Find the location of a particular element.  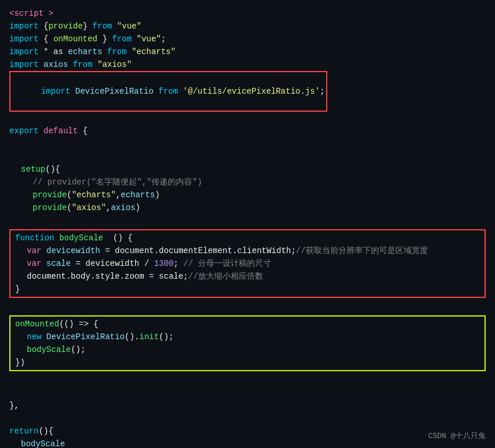

line-import3: import * as echarts from "echarts" is located at coordinates (248, 52).